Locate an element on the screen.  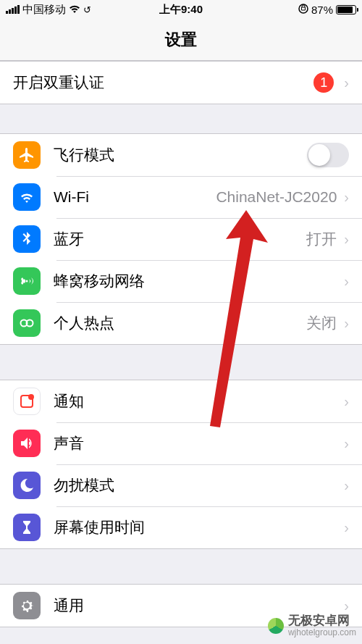
carrier-label: 中国移动 is located at coordinates (44, 10).